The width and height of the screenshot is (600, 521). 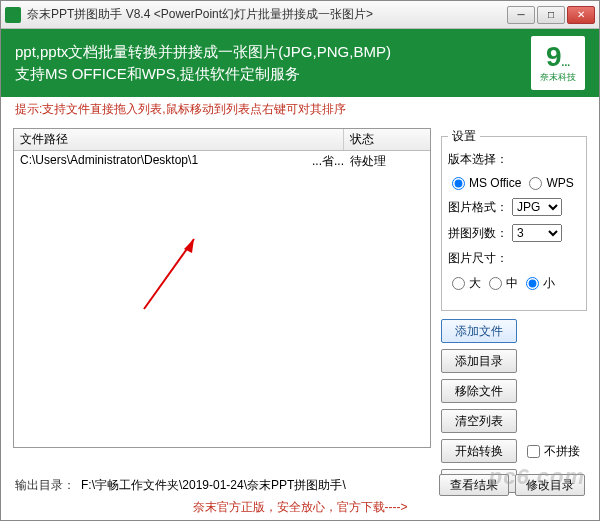 What do you see at coordinates (479, 391) in the screenshot?
I see `remove-file-button: 移除文件` at bounding box center [479, 391].